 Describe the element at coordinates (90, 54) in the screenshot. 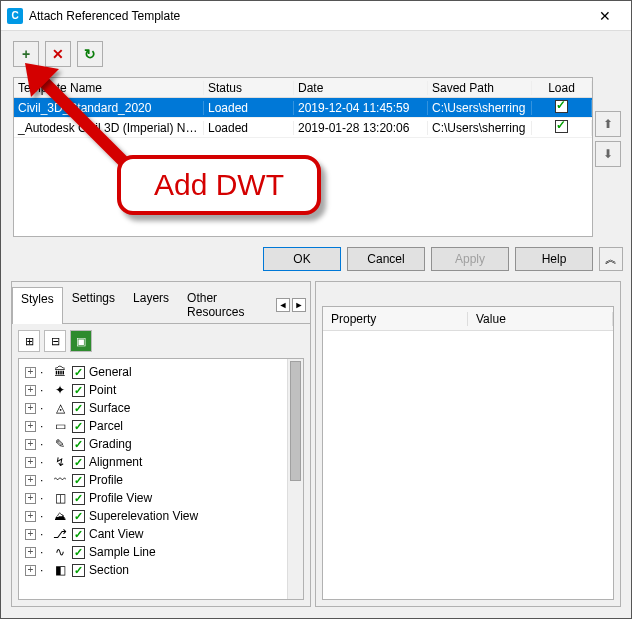

I see `refresh-button: ↻` at that location.